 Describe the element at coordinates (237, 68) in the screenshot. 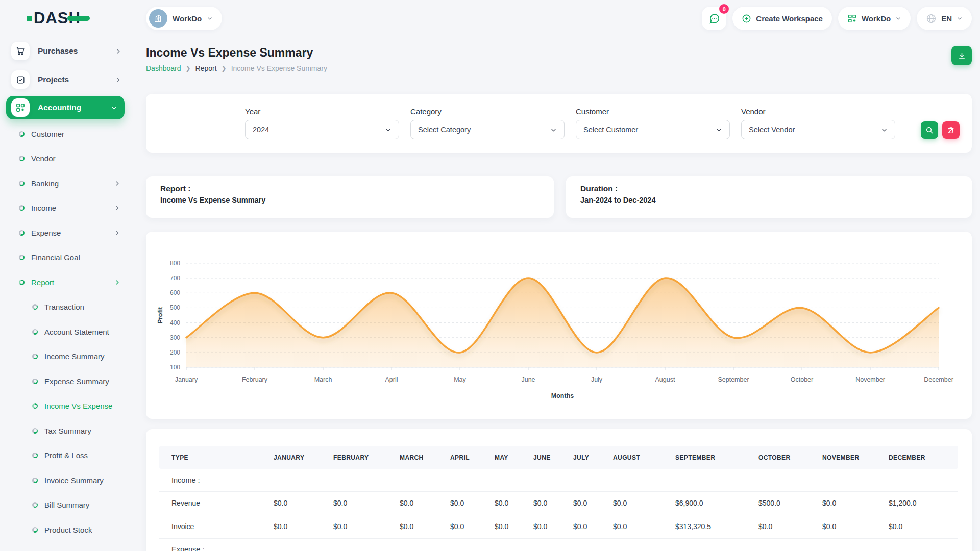

I see `breadcrumb: Dashboard❯Report❯Income Vs Expense Summa…` at that location.